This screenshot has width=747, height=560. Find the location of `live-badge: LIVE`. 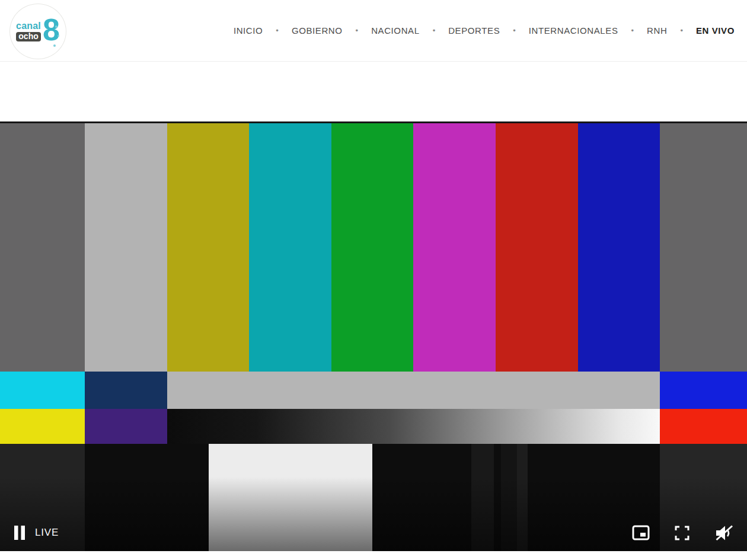

live-badge: LIVE is located at coordinates (47, 533).